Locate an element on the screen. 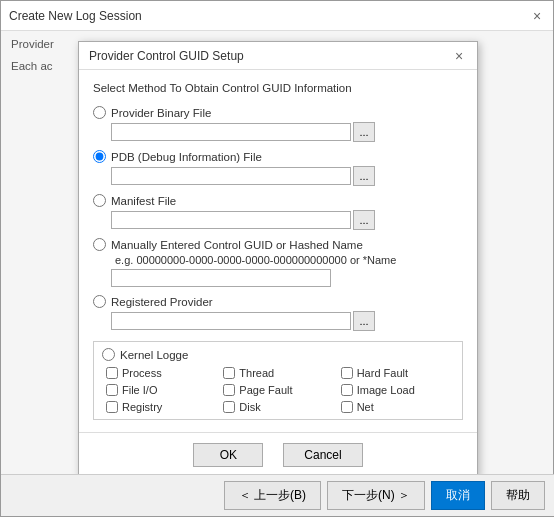 This screenshot has height=517, width=554. cancel-button: Cancel is located at coordinates (322, 455).